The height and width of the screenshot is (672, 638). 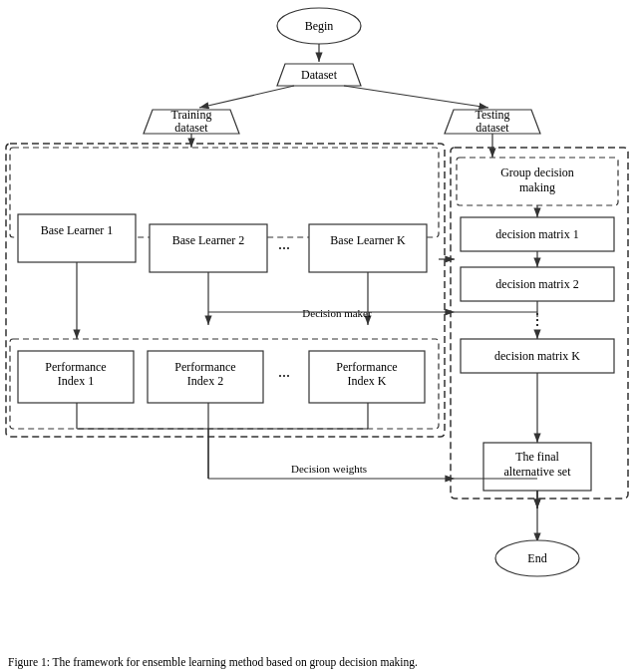 I want to click on caption-text: Figure 1: The framework for ensemble lea…, so click(x=213, y=662).